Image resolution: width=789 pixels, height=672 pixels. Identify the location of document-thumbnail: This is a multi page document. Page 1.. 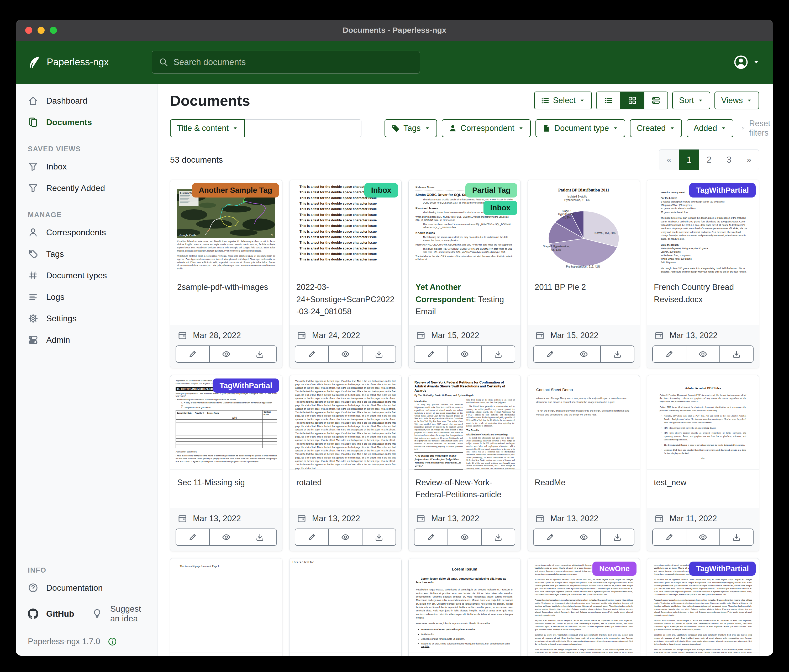
(226, 606).